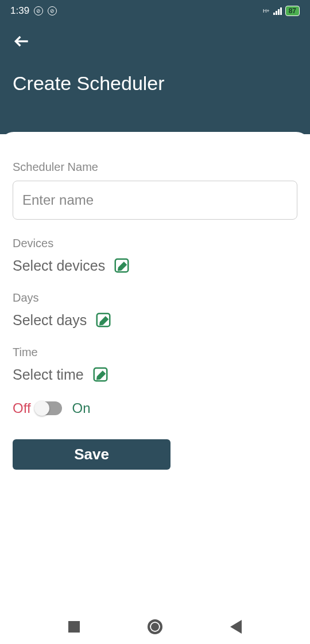 This screenshot has width=310, height=644. Describe the element at coordinates (155, 374) in the screenshot. I see `time-select-row: Select time` at that location.